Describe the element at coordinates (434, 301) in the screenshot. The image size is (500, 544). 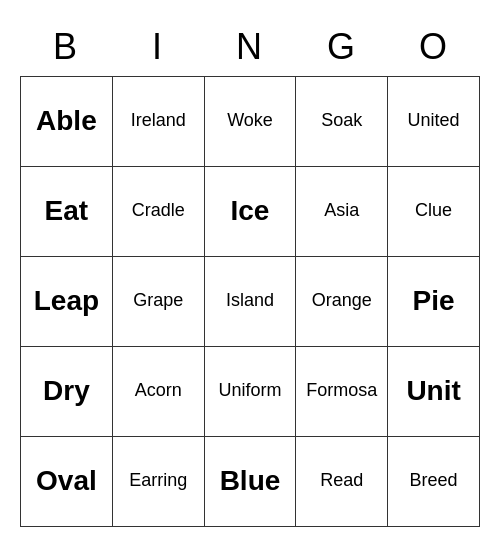
I see `cell-text: Pie` at that location.